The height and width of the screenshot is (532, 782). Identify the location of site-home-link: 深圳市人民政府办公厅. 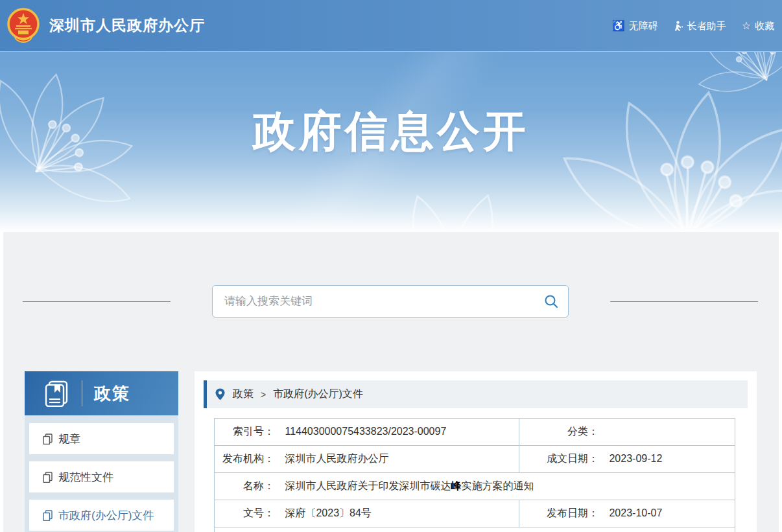
(102, 26).